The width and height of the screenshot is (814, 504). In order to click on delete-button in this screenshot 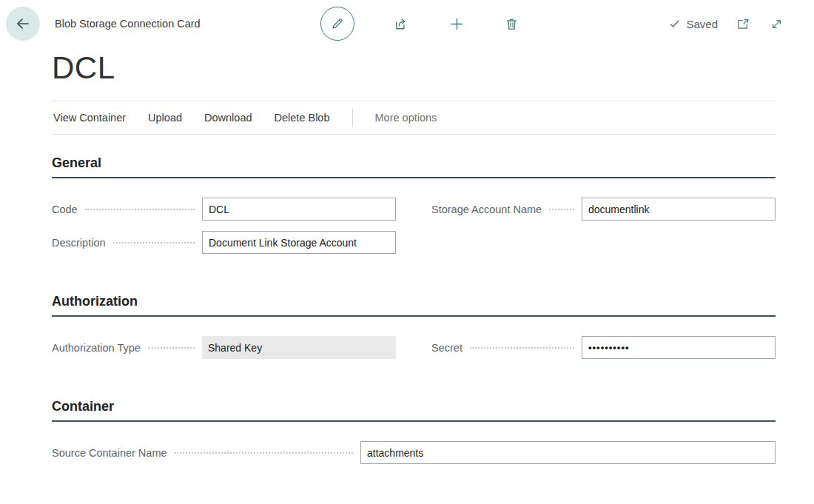, I will do `click(512, 24)`.